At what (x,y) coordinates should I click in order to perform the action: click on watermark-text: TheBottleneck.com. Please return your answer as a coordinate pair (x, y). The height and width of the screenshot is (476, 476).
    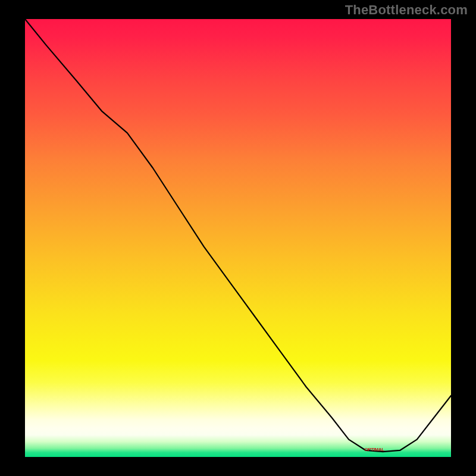
    Looking at the image, I should click on (406, 10).